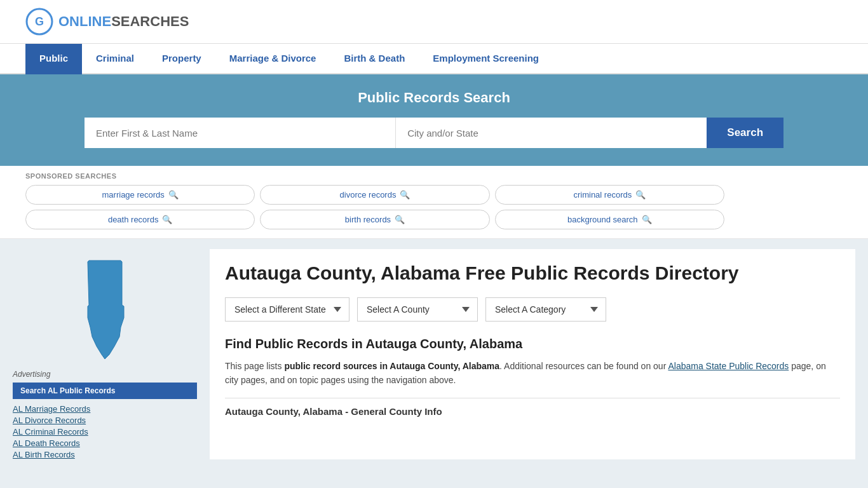 The height and width of the screenshot is (488, 868). I want to click on nav-item-employment: Employment Screening, so click(485, 59).